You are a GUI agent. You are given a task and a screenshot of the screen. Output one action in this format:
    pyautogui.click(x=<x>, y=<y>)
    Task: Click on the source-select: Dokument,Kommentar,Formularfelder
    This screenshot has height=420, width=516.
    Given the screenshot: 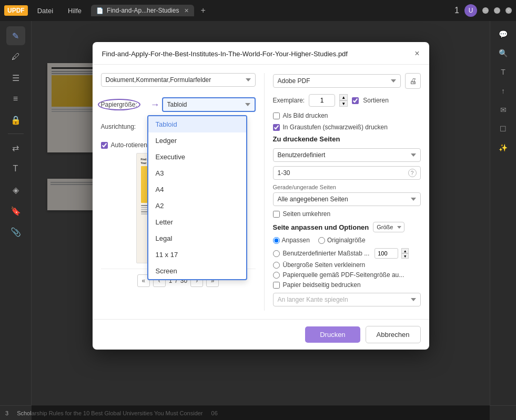 What is the action you would take?
    pyautogui.click(x=178, y=80)
    